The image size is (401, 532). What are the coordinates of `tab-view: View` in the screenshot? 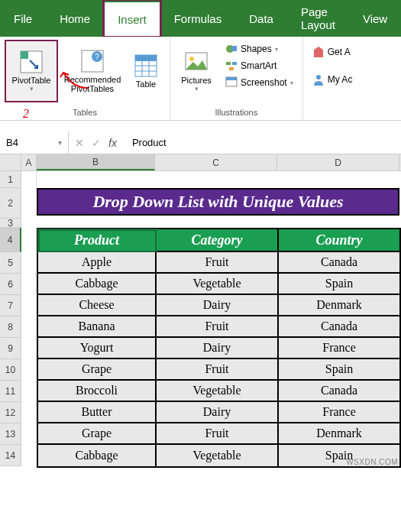 It's located at (375, 18).